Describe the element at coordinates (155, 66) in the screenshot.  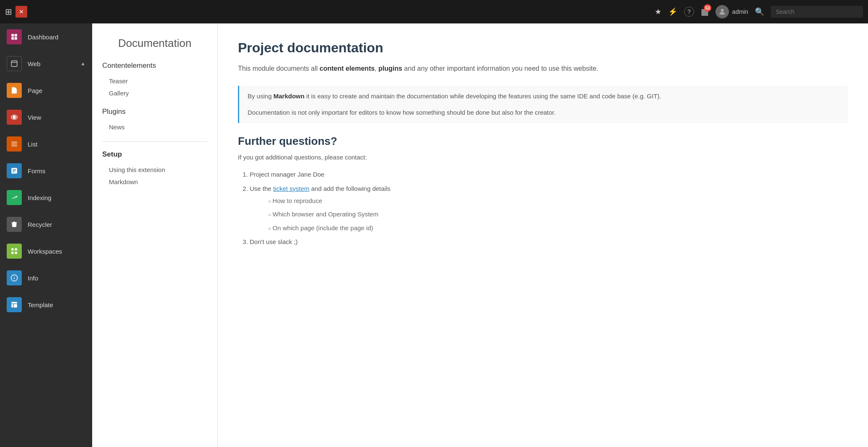
I see `contentelements-heading: Contentelements` at that location.